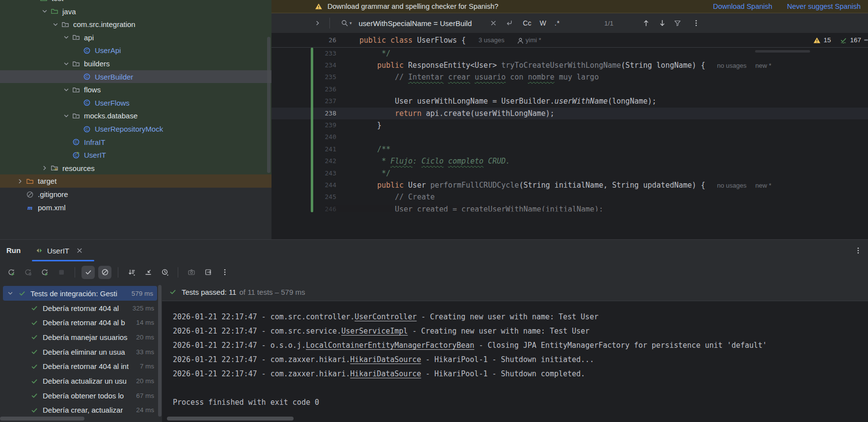 The height and width of the screenshot is (422, 868). What do you see at coordinates (79, 323) in the screenshot?
I see `test-row-deber-a-retornar-404-al-b: Debería retornar 404 al b14 ms` at bounding box center [79, 323].